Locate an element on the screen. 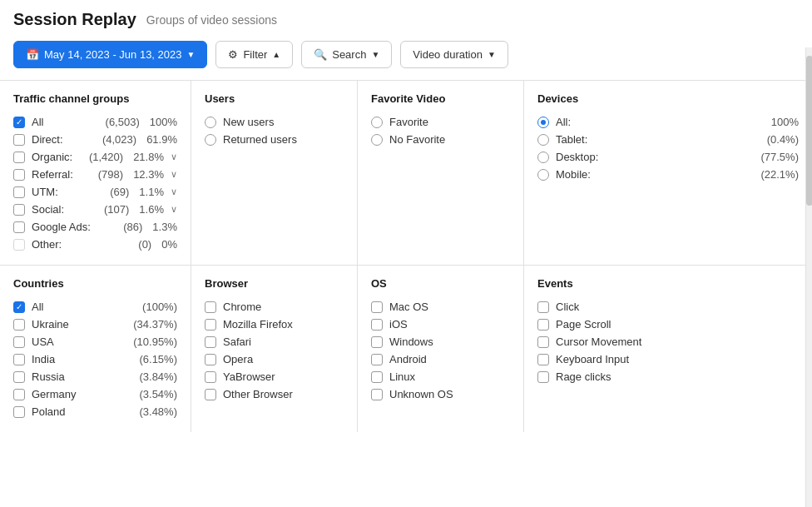 Image resolution: width=812 pixels, height=507 pixels. os-windows: Windows is located at coordinates (441, 341).